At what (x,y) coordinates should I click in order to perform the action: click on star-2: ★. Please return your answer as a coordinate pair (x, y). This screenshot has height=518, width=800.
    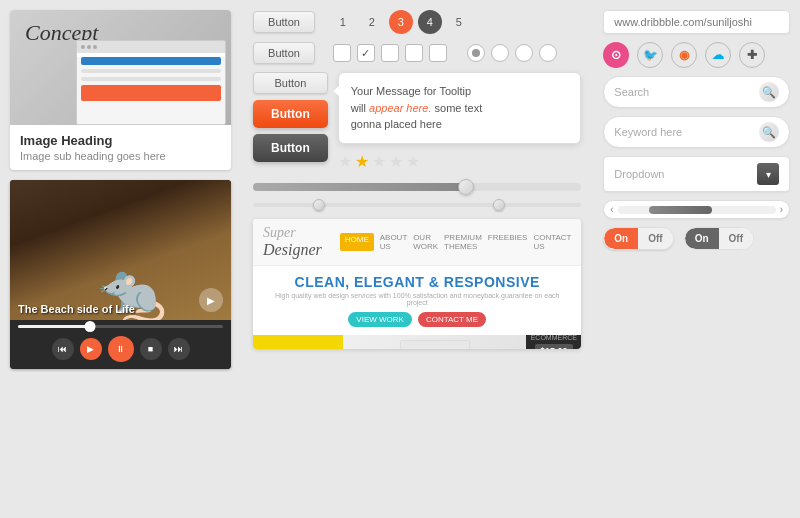
    Looking at the image, I should click on (362, 162).